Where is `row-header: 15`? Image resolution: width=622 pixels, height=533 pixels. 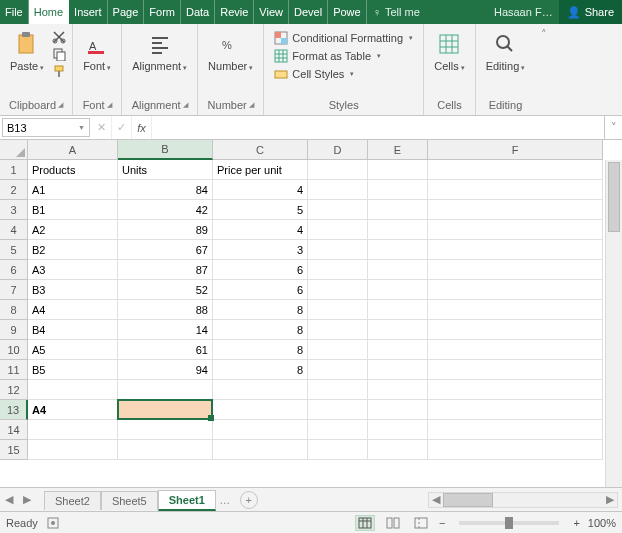
row-header: 15 is located at coordinates (14, 450).